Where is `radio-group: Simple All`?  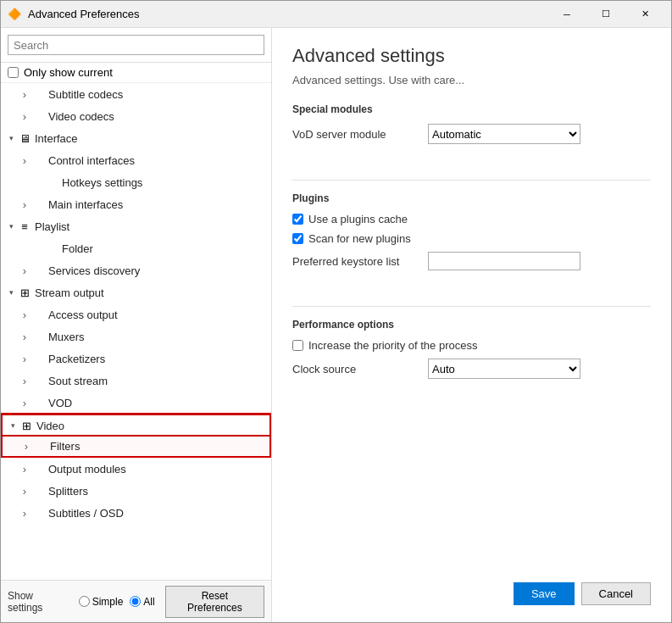
radio-group: Simple All is located at coordinates (117, 602).